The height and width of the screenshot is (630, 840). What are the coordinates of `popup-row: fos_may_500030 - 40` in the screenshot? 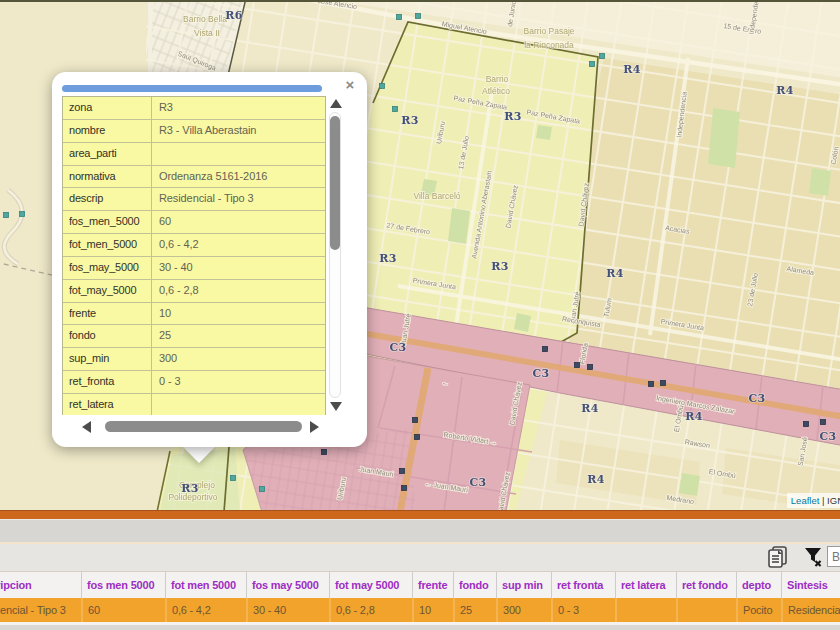 It's located at (194, 268).